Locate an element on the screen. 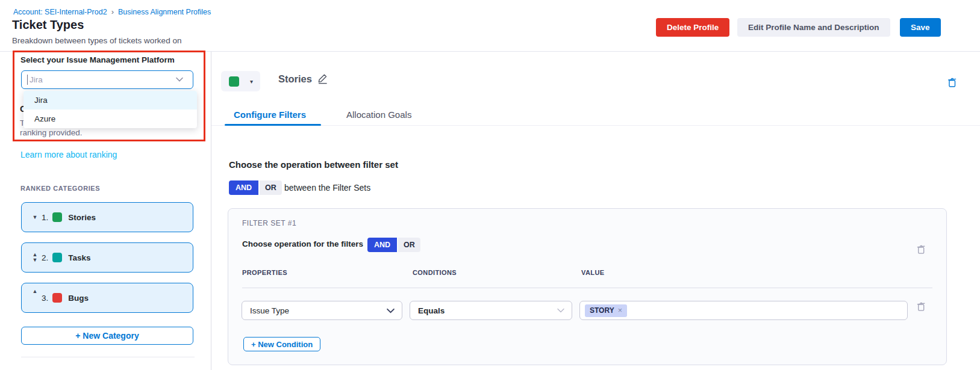  category-rank: 2. is located at coordinates (45, 257).